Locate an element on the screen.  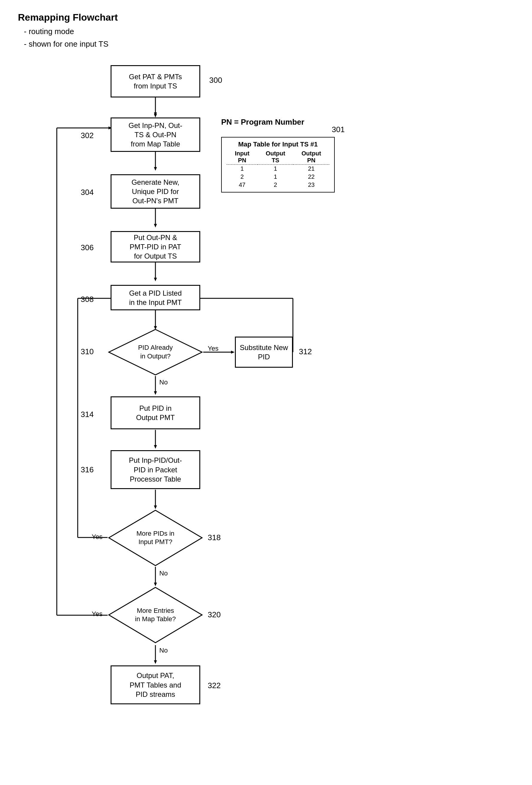
node-322: Output PAT, PMT Tables and PID streams is located at coordinates (155, 685).